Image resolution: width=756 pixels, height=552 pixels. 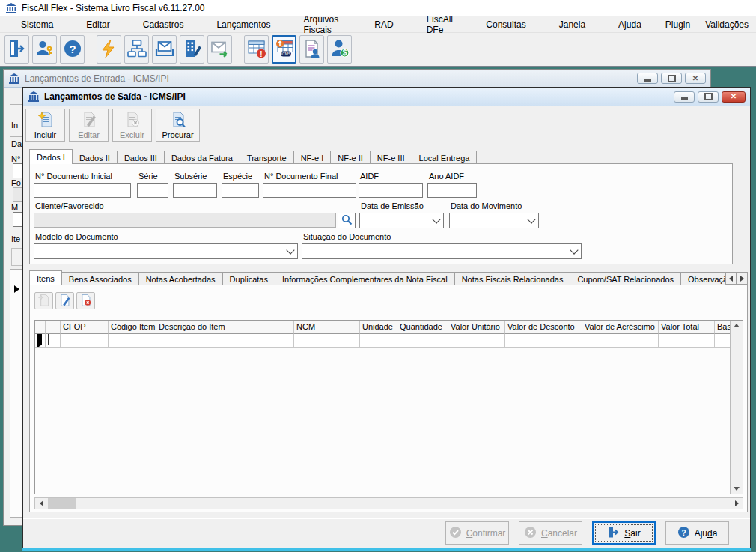 What do you see at coordinates (16, 49) in the screenshot?
I see `toolbar-exit-button` at bounding box center [16, 49].